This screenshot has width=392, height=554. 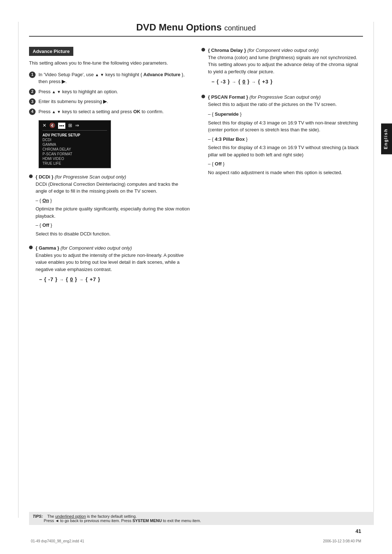 I want to click on menu-icon-x: ✕, so click(x=44, y=126).